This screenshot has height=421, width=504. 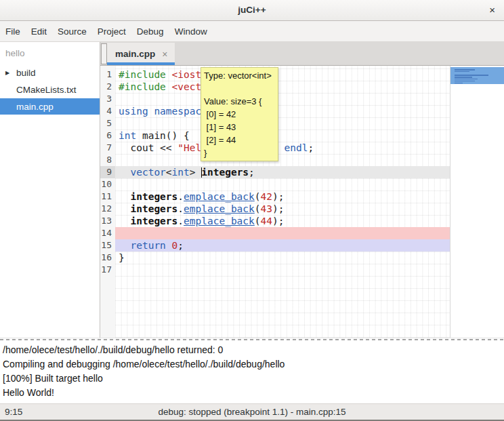 What do you see at coordinates (150, 31) in the screenshot?
I see `menu-item-debug: Debug` at bounding box center [150, 31].